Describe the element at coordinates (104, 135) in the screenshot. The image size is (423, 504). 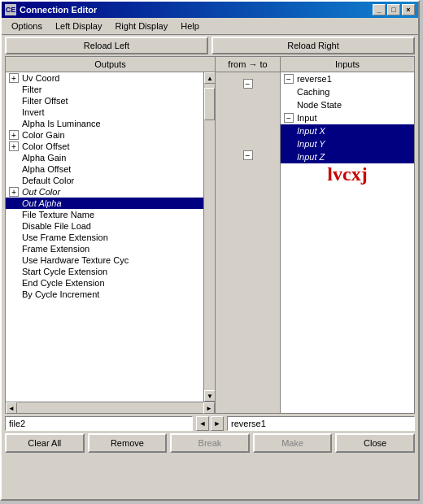
I see `list-item: + Color Gain` at that location.